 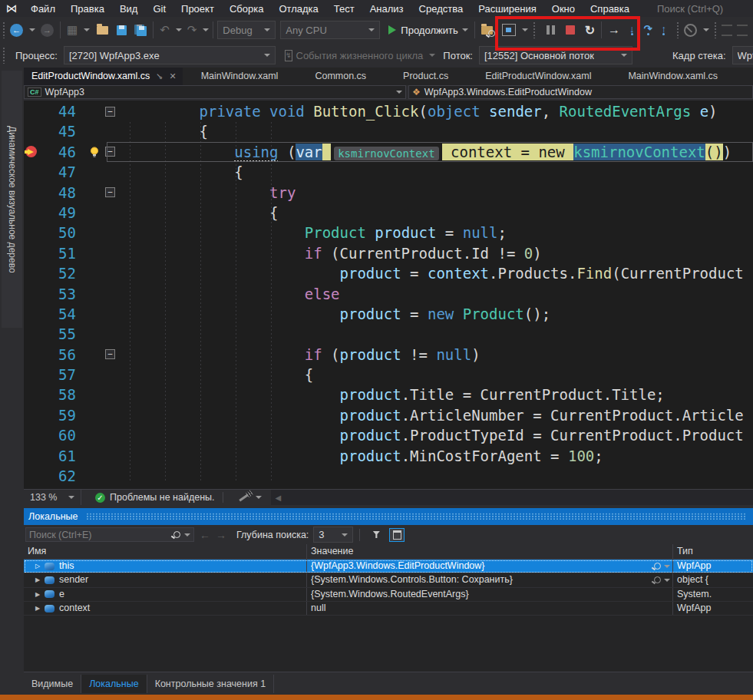 What do you see at coordinates (360, 55) in the screenshot?
I see `lifecycle-events-label: События жизненного цикла` at bounding box center [360, 55].